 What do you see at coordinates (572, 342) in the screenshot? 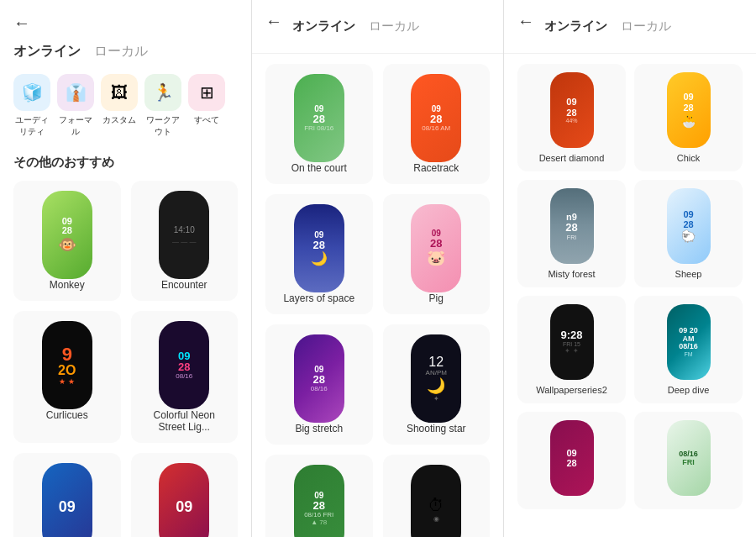
I see `watch-face-wallpaper: 9:28 FRI 15 ✦ ✦` at bounding box center [572, 342].